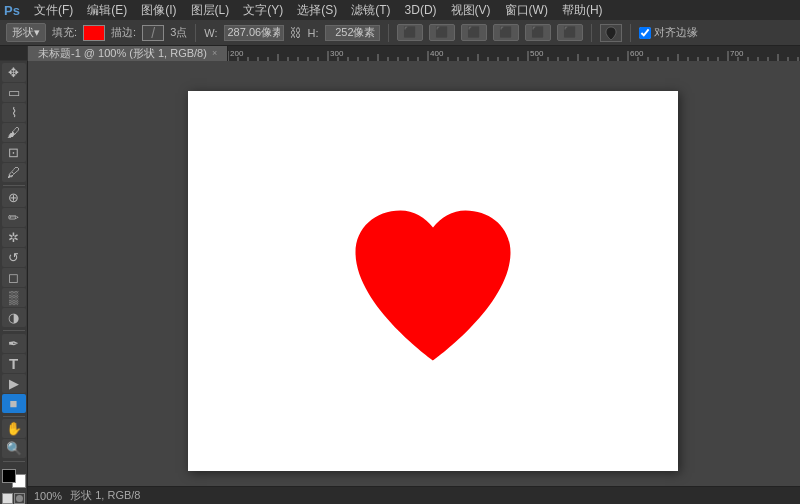 This screenshot has height=504, width=800. Describe the element at coordinates (14, 218) in the screenshot. I see `tool-brush: ✏` at that location.